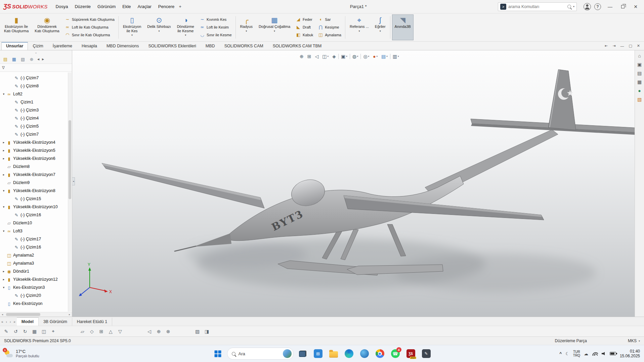  What do you see at coordinates (614, 46) in the screenshot?
I see `doc-next-icon: ⇥` at bounding box center [614, 46].